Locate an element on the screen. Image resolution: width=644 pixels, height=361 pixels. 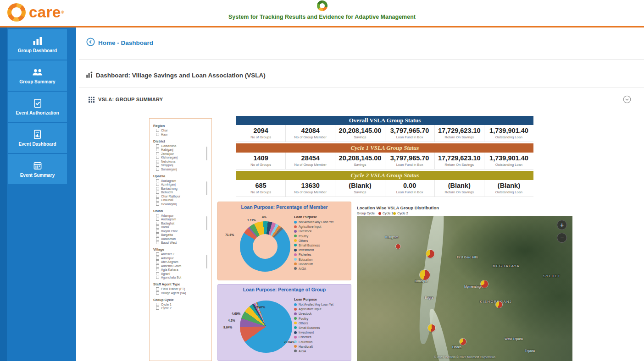
filter-option-field-trainer-ft: Field Trainer (FT) is located at coordinates (182, 289).